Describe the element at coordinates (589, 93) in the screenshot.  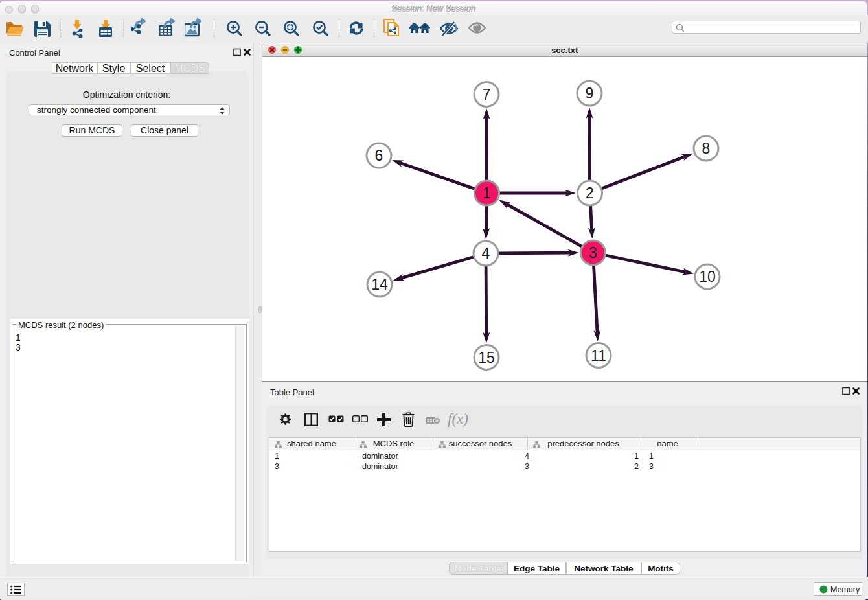
I see `svg-text: 9` at that location.